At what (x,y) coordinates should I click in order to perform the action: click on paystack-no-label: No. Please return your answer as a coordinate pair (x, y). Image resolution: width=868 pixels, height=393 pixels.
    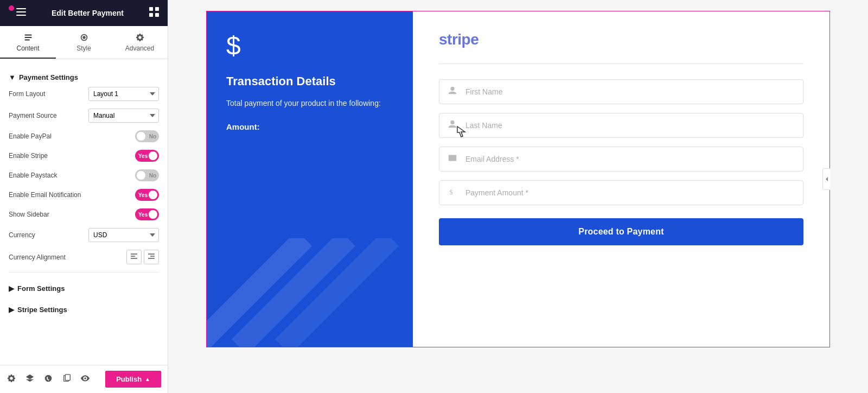
    Looking at the image, I should click on (153, 176).